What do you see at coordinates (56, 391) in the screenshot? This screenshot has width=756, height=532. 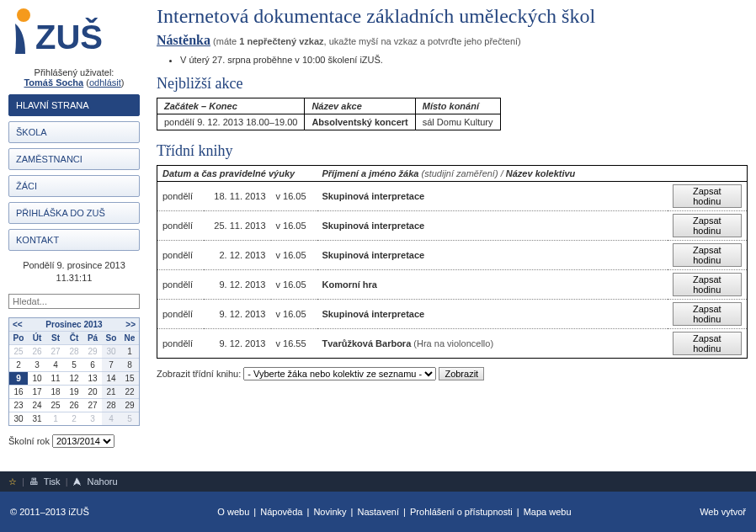 I see `cal-day: 18` at bounding box center [56, 391].